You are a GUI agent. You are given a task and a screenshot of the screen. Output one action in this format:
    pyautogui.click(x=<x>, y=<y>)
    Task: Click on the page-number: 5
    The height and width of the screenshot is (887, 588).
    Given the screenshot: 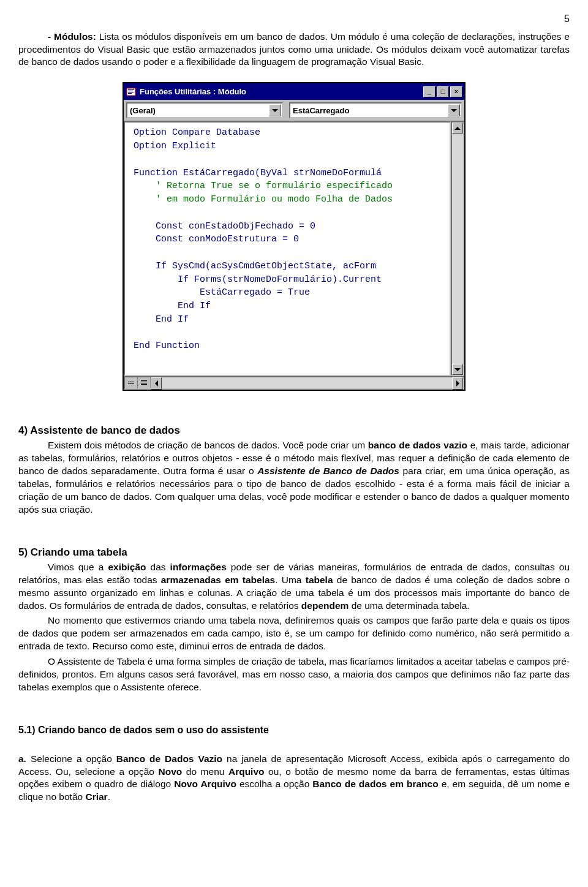 What is the action you would take?
    pyautogui.click(x=294, y=19)
    